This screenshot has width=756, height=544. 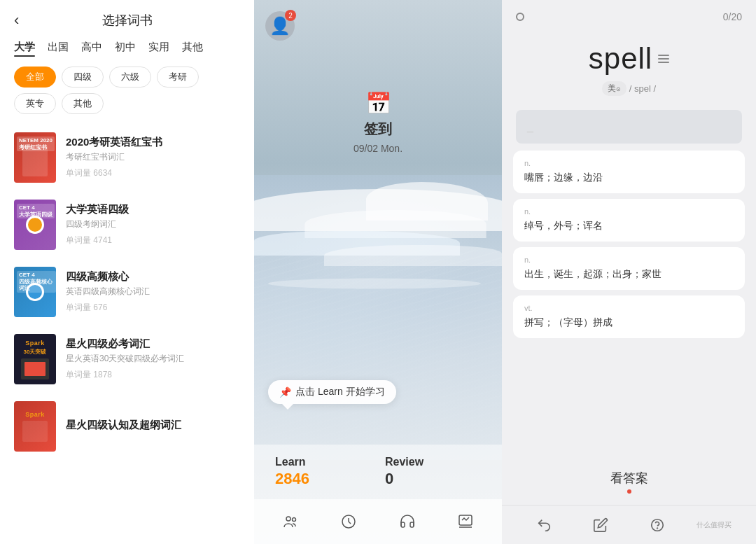 I want to click on checkin-section: 📅 签到 09/02 Mon., so click(x=378, y=123).